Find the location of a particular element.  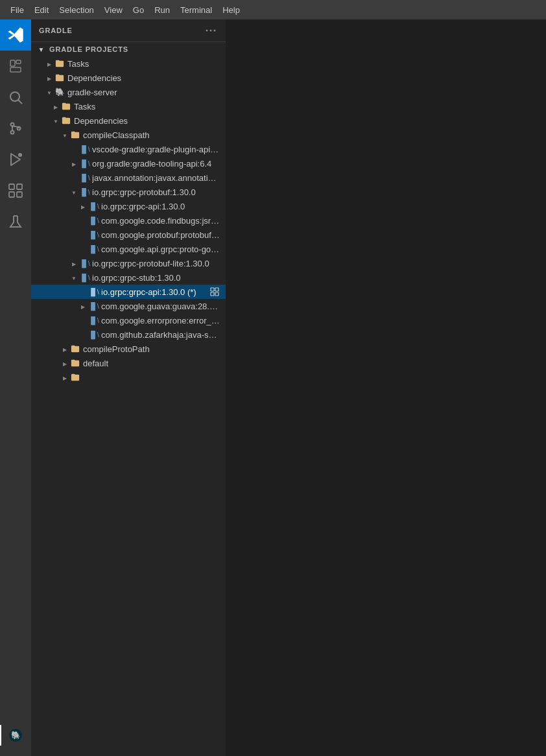

tree-item-dep4c4: ▐▌\ com.google.api.grpc:proto-google-com… is located at coordinates (128, 249).